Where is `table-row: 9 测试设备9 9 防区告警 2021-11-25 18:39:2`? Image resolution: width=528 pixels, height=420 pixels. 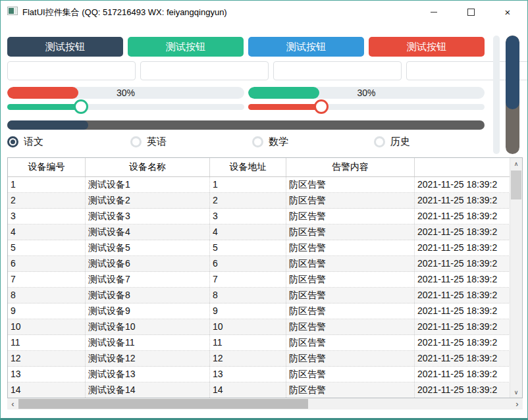
table-row: 9 测试设备9 9 防区告警 2021-11-25 18:39:2 is located at coordinates (265, 311).